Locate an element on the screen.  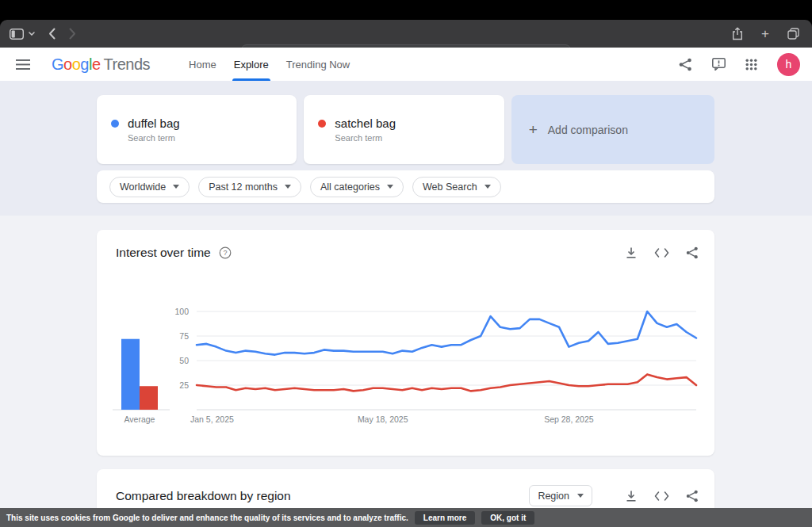
filter-location-dropdown: Worldwide is located at coordinates (149, 187).